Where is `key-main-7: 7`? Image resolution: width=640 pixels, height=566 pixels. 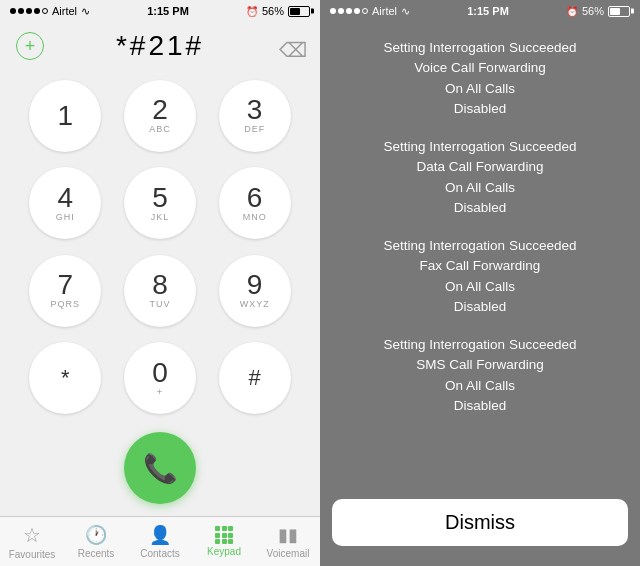
key-main-7: 7 is located at coordinates (66, 285).